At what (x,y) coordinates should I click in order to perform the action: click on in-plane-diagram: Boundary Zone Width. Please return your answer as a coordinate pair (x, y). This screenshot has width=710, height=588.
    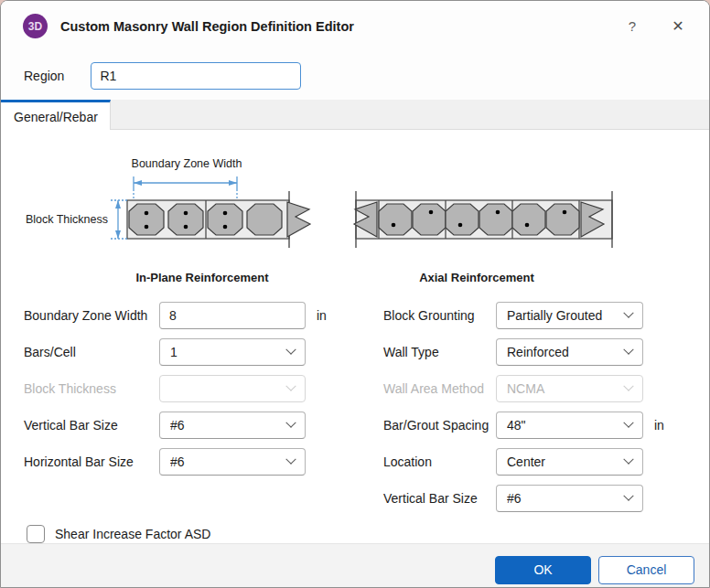
    Looking at the image, I should click on (170, 209).